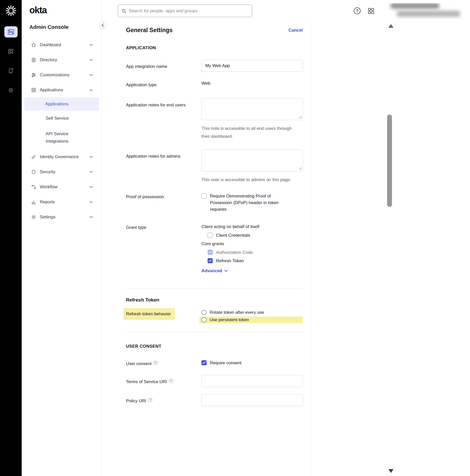 The height and width of the screenshot is (476, 470). I want to click on okta-logo: okta, so click(62, 10).